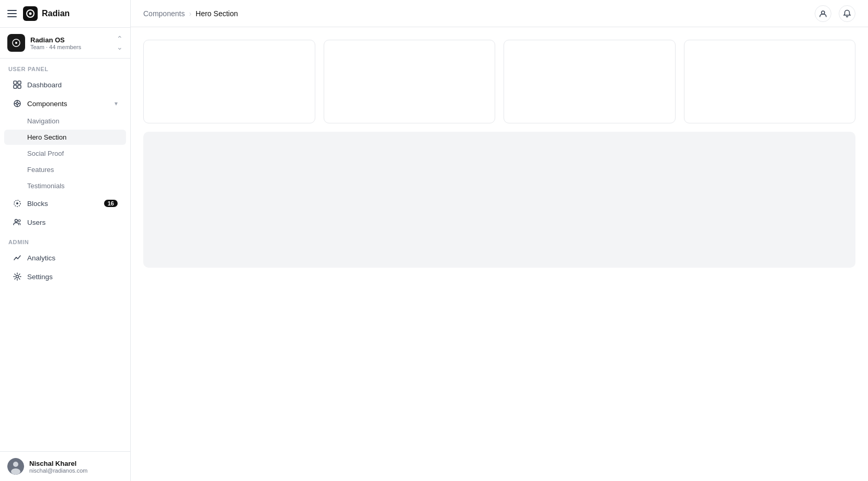 This screenshot has height=481, width=868. Describe the element at coordinates (37, 223) in the screenshot. I see `users-label: Users` at that location.